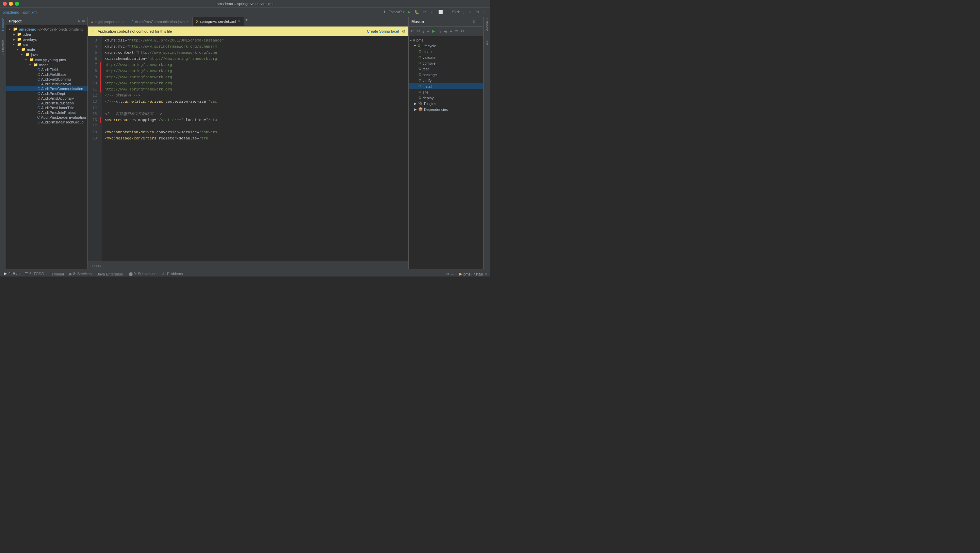  What do you see at coordinates (161, 22) in the screenshot?
I see `tab-java: J AuditPmsCommunication.java ✕` at bounding box center [161, 22].